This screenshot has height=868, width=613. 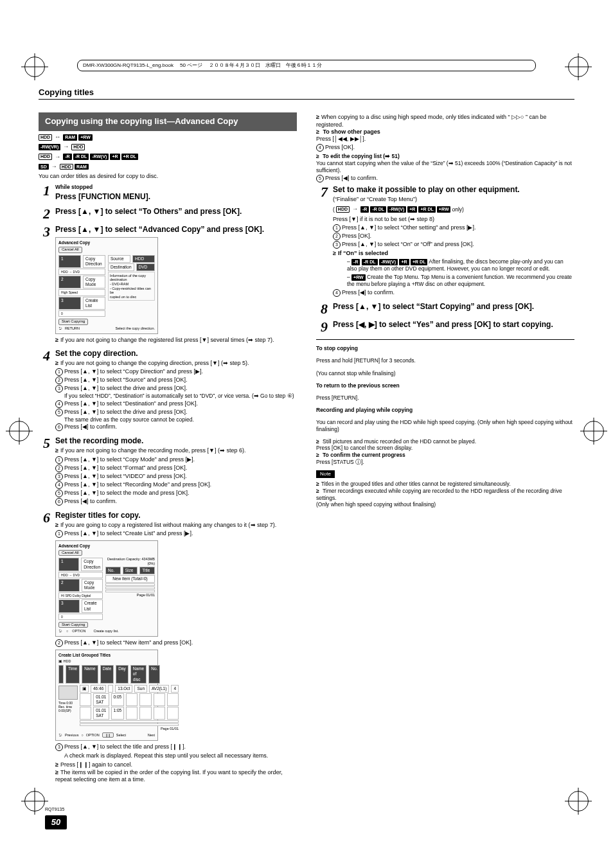 I want to click on create-list-dialog: Create List Grouped Titles ▣ HDD Time Na…, so click(x=107, y=695).